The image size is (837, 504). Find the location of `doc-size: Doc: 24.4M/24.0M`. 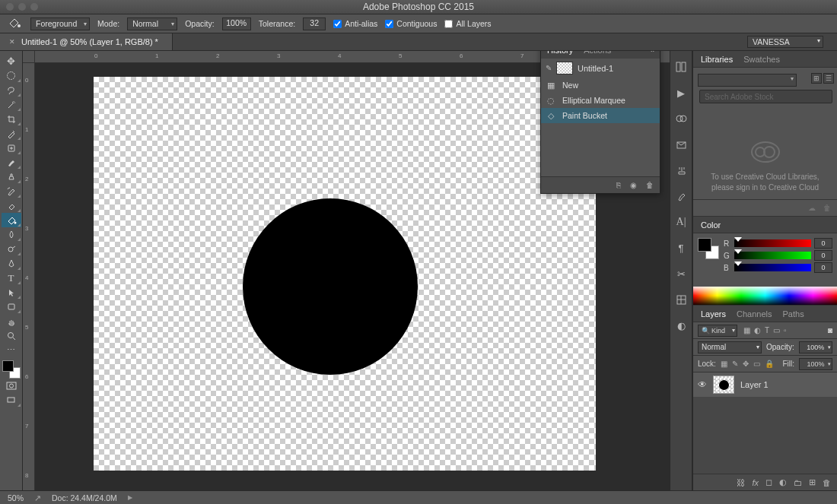

doc-size: Doc: 24.4M/24.0M is located at coordinates (84, 498).